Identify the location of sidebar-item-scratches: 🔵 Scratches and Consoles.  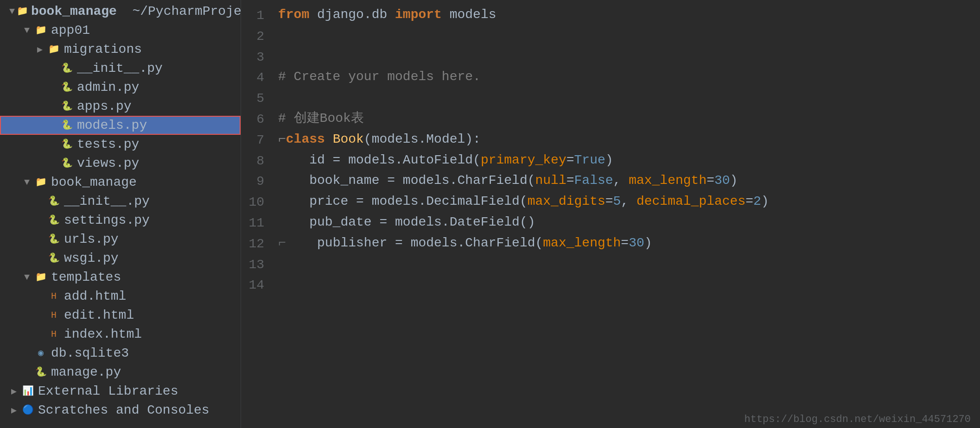
(121, 410).